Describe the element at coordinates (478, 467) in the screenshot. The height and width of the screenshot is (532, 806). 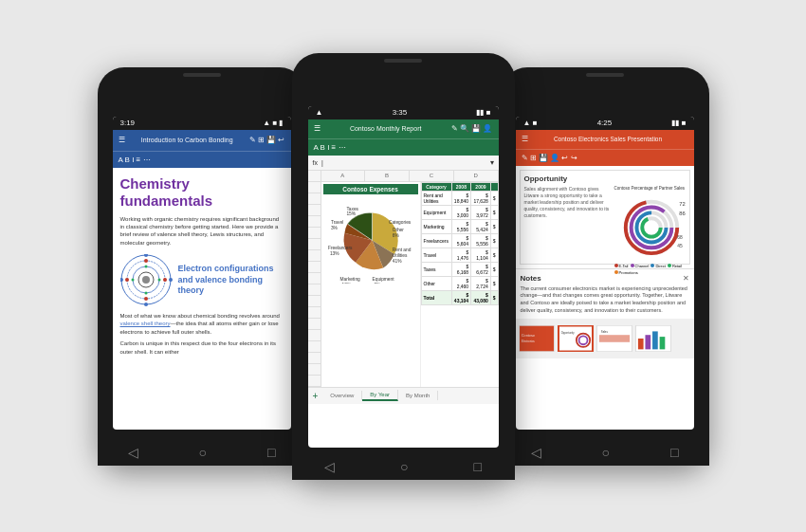
I see `recent-icon-center: □` at that location.